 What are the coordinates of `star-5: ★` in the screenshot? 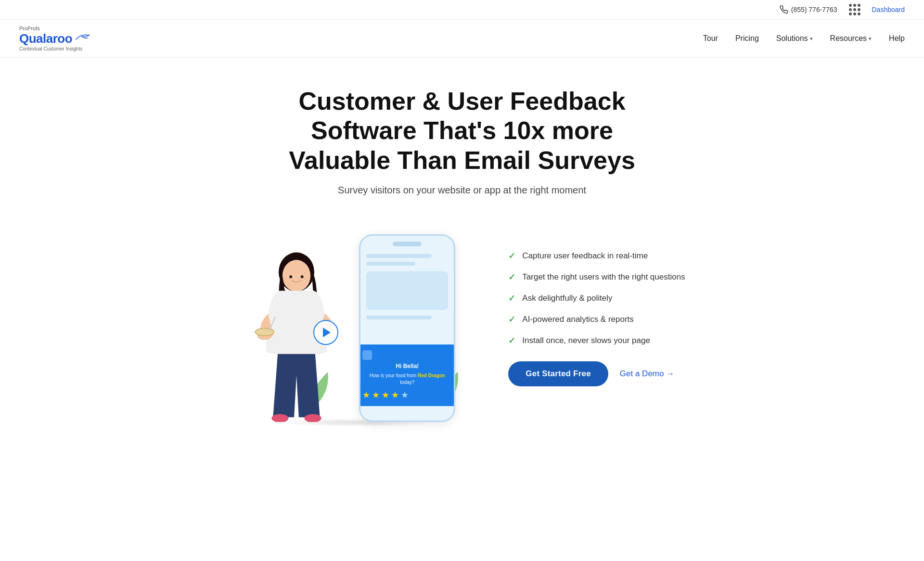 It's located at (405, 395).